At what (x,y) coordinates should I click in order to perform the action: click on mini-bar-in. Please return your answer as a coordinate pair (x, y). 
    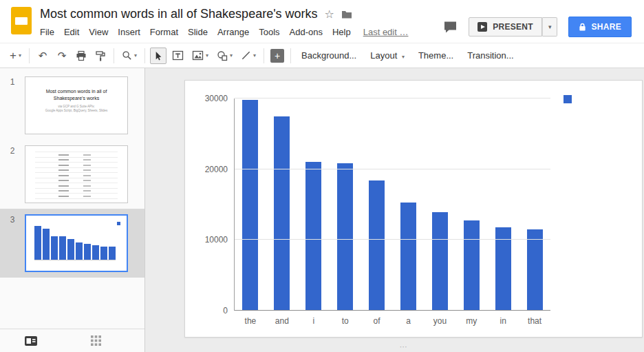
    Looking at the image, I should click on (104, 253).